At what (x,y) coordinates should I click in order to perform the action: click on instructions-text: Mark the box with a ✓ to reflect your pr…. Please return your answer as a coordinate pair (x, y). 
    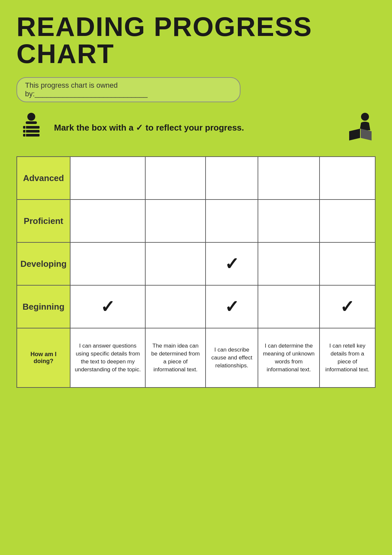
    Looking at the image, I should click on (149, 128).